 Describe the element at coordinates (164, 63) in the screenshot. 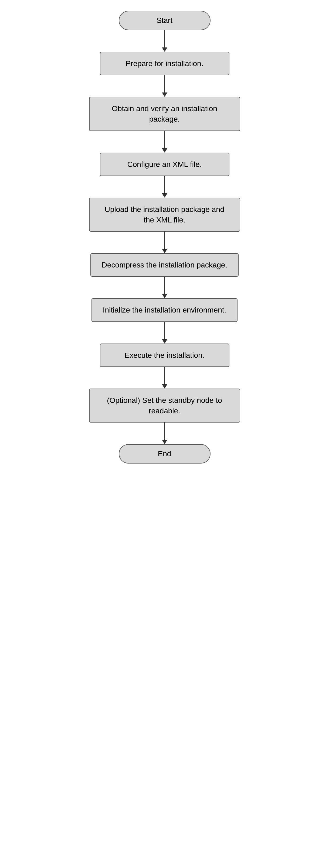

I see `prepare-node: Prepare for installation.` at that location.